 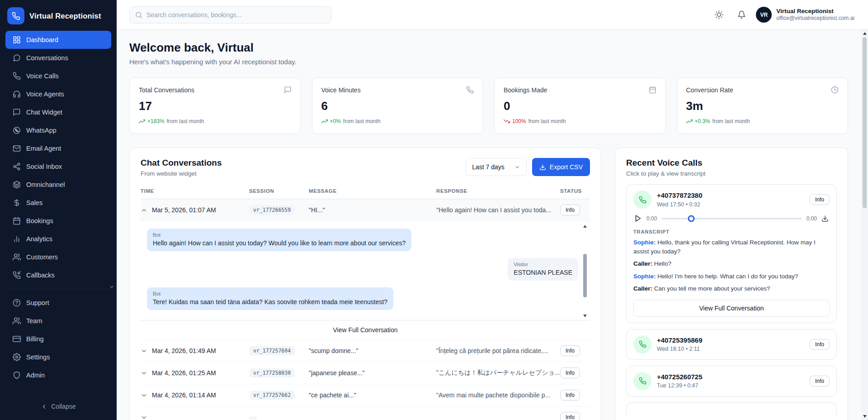 What do you see at coordinates (365, 350) in the screenshot?
I see `conversation-row: Mar 4, 2026, 01:49 AM vr_177257604 "scum…` at bounding box center [365, 350].